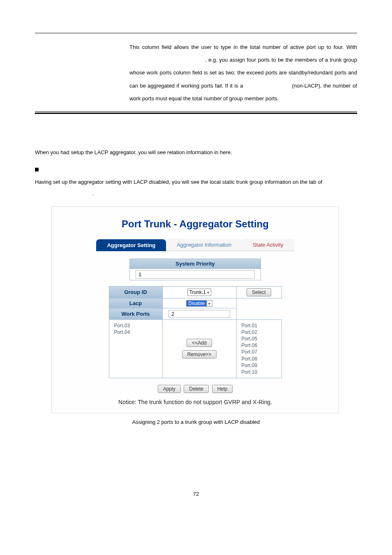 The width and height of the screenshot is (392, 555). I want to click on action-buttons-row: Apply Delete Help, so click(195, 389).